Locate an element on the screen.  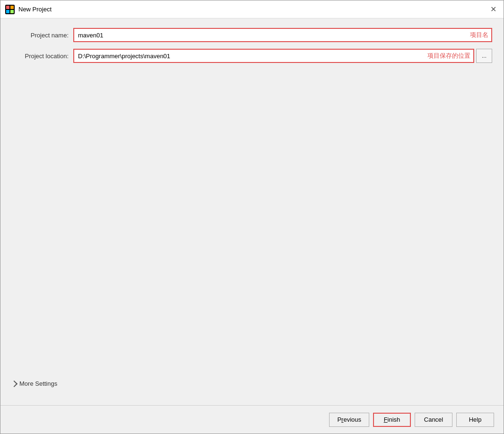
title-bar-left: New Project is located at coordinates (28, 9).